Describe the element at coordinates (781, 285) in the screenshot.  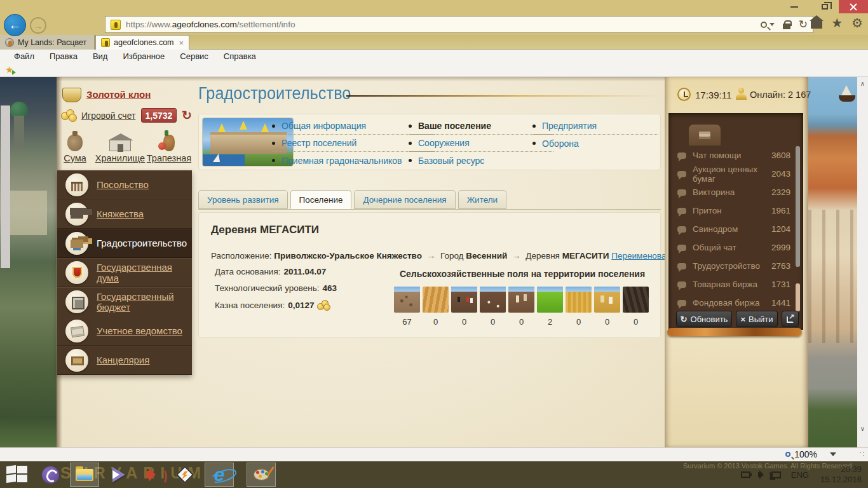
I see `chat-message-count: 1731` at that location.